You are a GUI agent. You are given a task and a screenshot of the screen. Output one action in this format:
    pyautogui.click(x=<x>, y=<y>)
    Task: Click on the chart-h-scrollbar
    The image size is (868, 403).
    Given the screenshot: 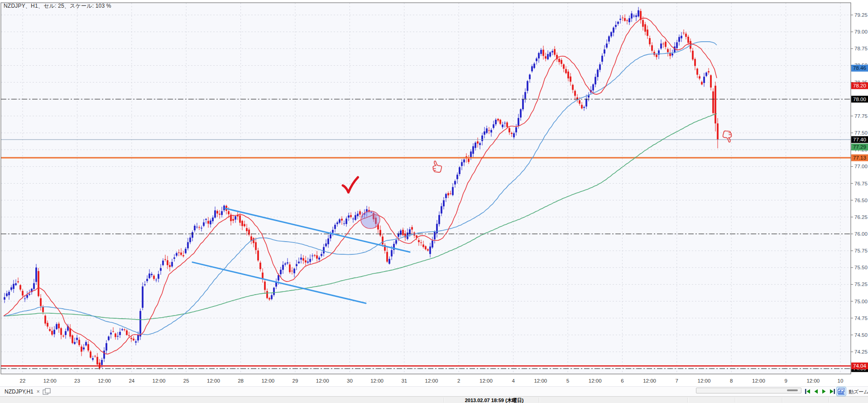 What is the action you would take?
    pyautogui.click(x=749, y=391)
    